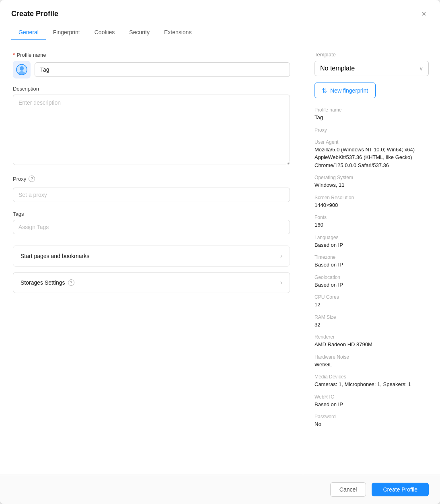  What do you see at coordinates (372, 265) in the screenshot?
I see `info-timezone-val: Based on IP` at bounding box center [372, 265].